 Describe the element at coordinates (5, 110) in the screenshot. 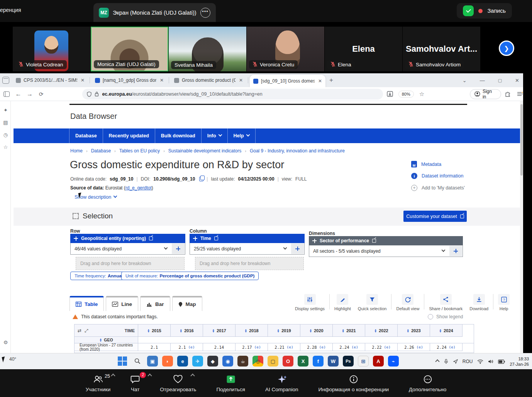

I see `copilot-icon: ✦` at that location.